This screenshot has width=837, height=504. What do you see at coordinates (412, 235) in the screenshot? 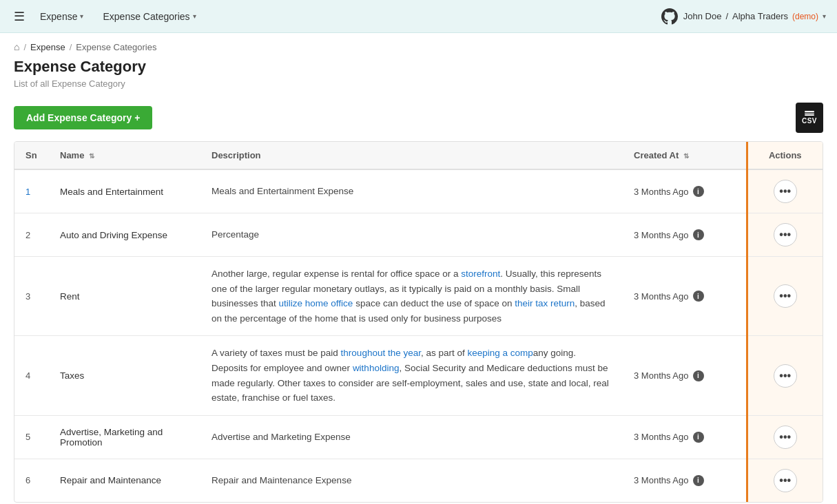
I see `cell-description: Percentage` at bounding box center [412, 235].